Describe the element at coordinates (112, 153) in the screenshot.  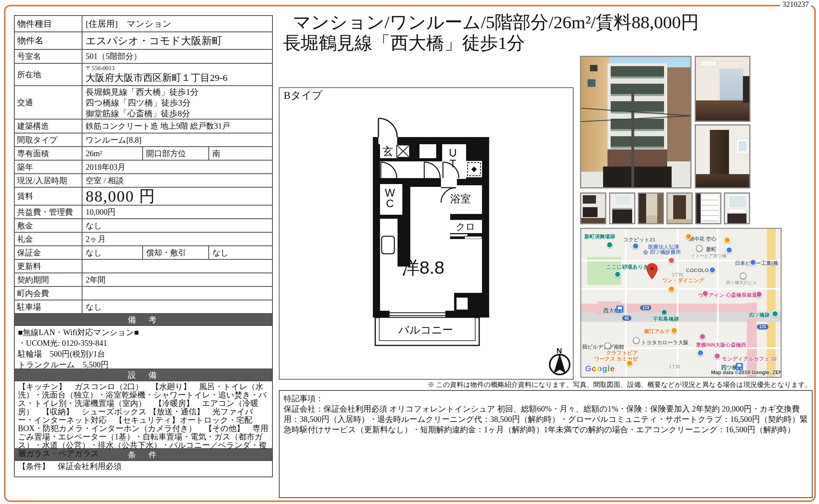
I see `row-value: 26m²` at that location.